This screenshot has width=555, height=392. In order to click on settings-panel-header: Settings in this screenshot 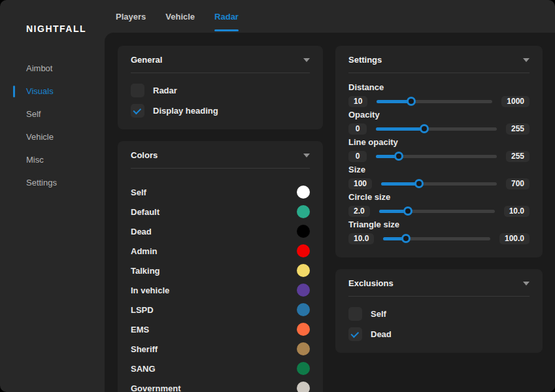, I will do `click(439, 59)`.